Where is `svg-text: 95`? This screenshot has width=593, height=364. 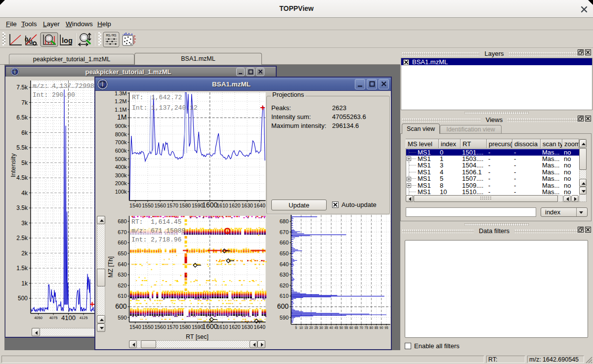
svg-text: 95 is located at coordinates (386, 328).